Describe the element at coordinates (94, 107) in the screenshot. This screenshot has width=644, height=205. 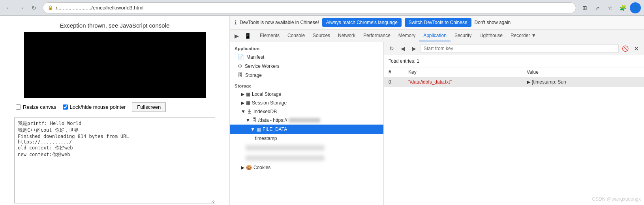
I see `lock-mouse-label: Lock/hide mouse pointer` at that location.